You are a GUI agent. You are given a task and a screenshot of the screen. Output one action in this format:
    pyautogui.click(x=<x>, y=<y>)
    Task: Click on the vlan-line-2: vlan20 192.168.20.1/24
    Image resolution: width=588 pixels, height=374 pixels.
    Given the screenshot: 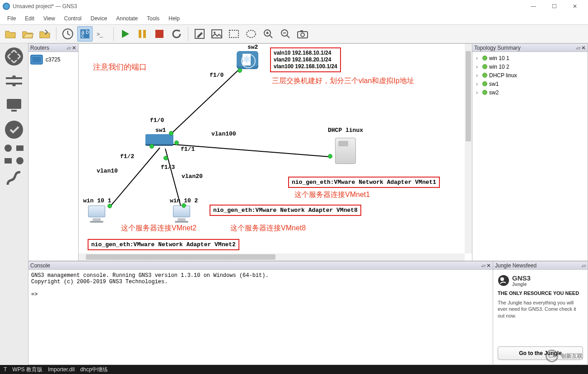 What is the action you would take?
    pyautogui.click(x=305, y=60)
    